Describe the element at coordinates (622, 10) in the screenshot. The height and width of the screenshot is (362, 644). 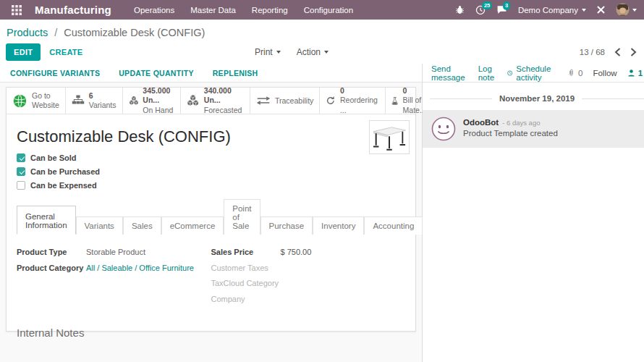
I see `user-avatar` at that location.